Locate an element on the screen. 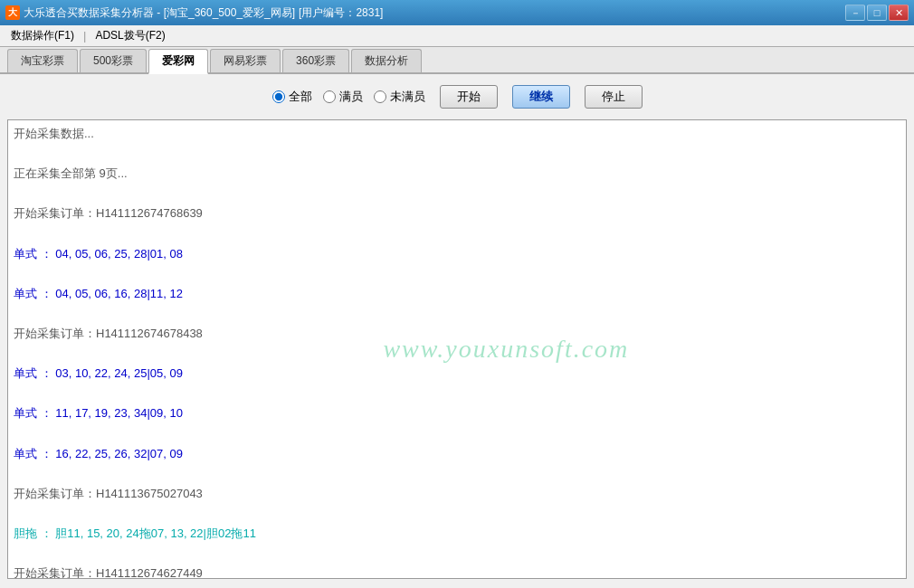  menu-data-operations: 数据操作(F1) is located at coordinates (43, 36).